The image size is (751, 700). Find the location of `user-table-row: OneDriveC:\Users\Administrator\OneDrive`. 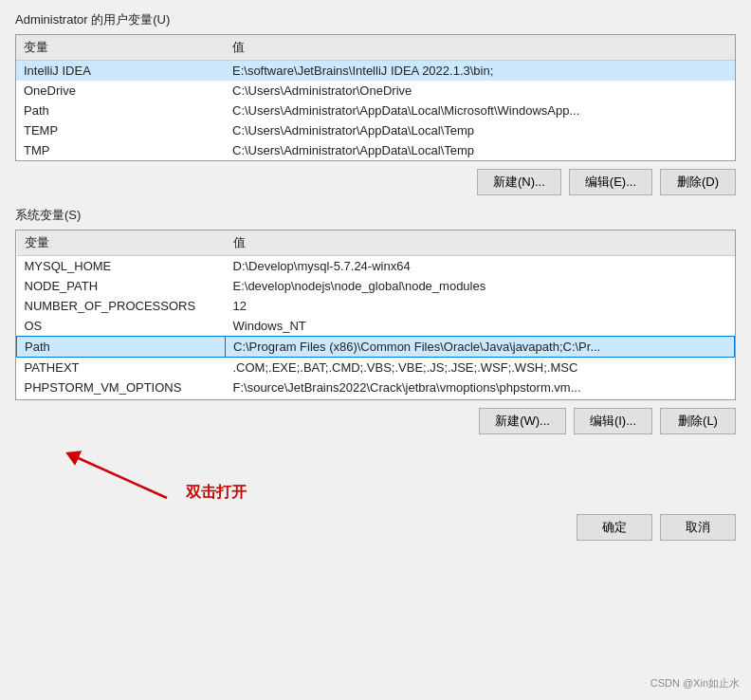

user-table-row: OneDriveC:\Users\Administrator\OneDrive is located at coordinates (376, 91).